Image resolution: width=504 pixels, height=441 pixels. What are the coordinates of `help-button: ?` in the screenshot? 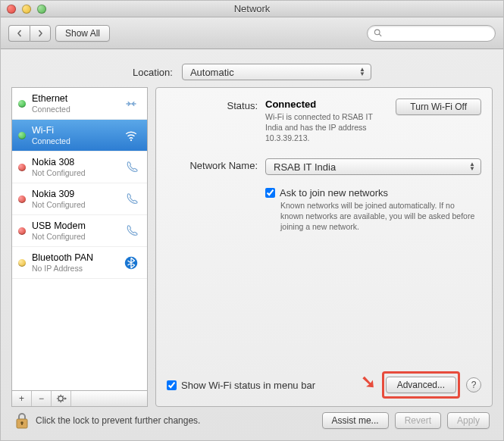 It's located at (474, 385).